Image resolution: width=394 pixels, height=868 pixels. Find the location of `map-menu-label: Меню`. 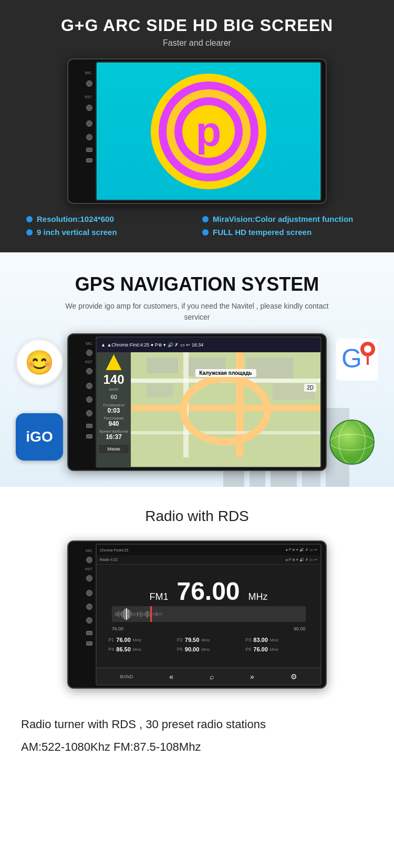

map-menu-label: Меню is located at coordinates (113, 449).